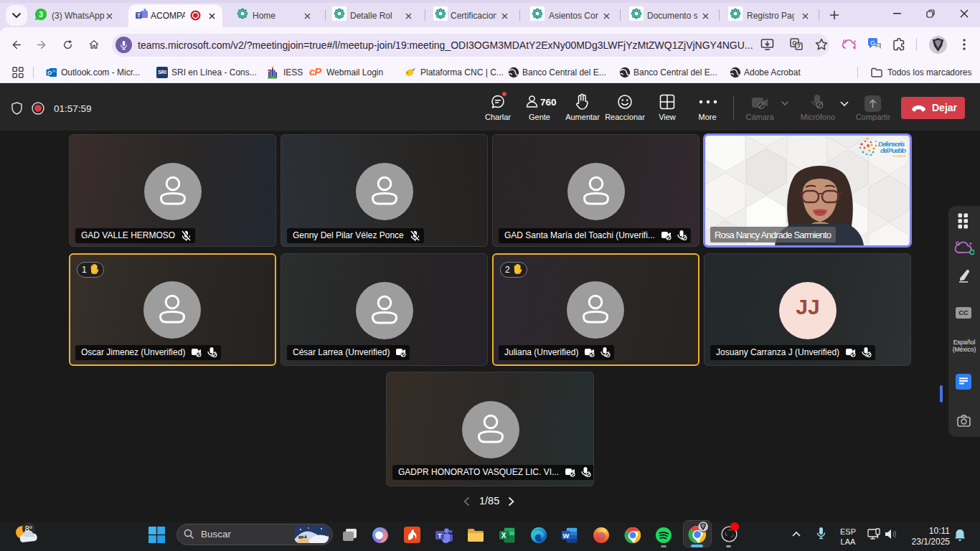  I want to click on svg-text: X, so click(504, 535).